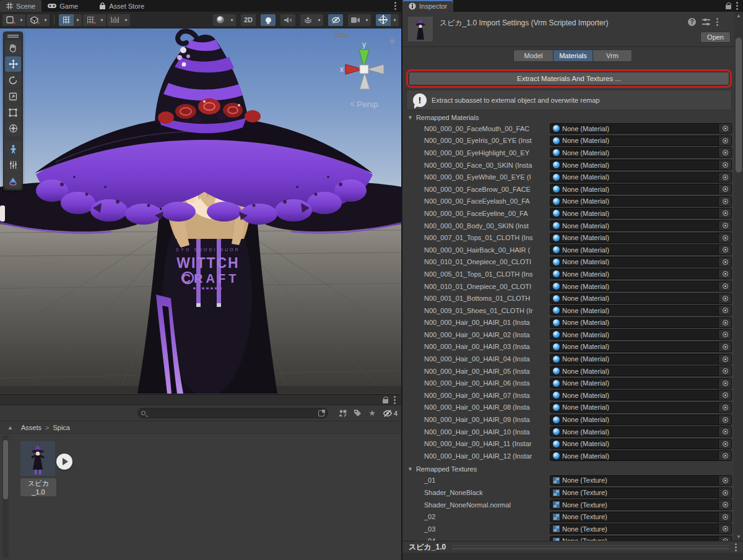  Describe the element at coordinates (573, 56) in the screenshot. I see `tab-materials: Materials` at that location.